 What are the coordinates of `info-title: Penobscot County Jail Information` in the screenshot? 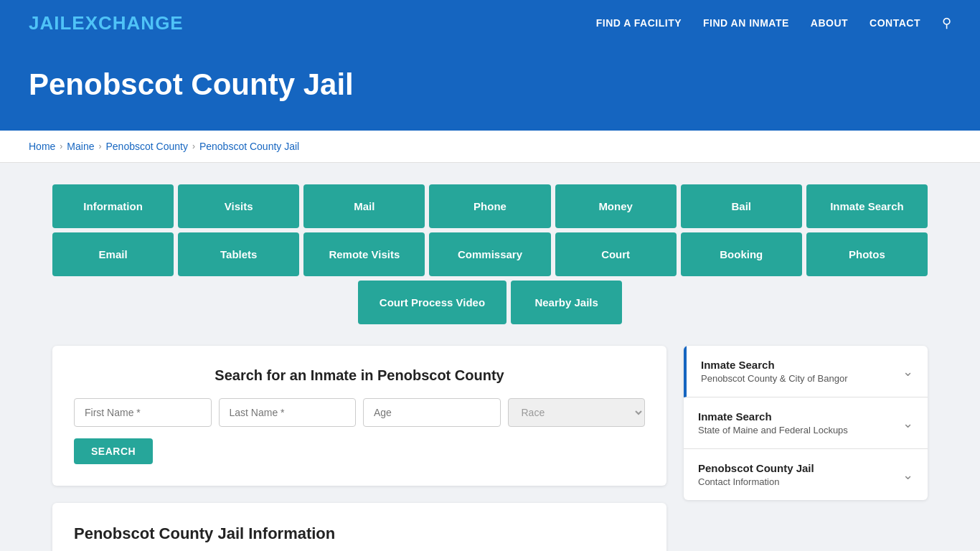 It's located at (359, 534).